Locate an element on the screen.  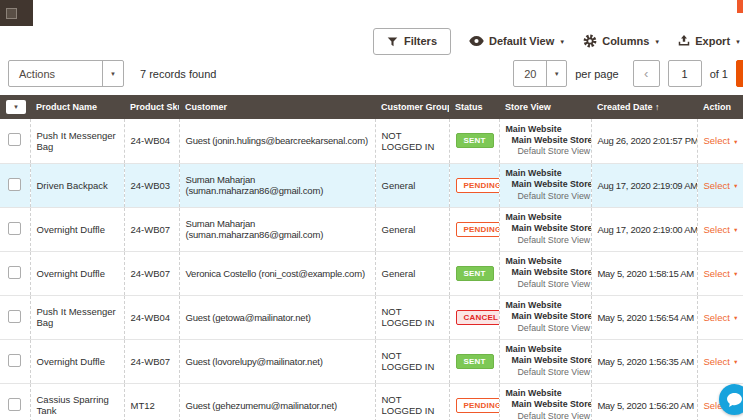
cell-created-date: Aug 17, 2020 2:19:09 AM is located at coordinates (644, 185).